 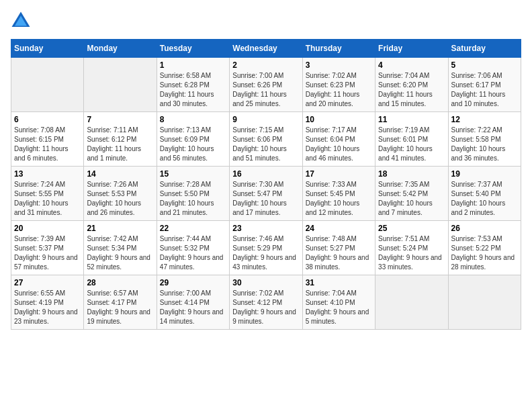 I want to click on calendar-cell: 31Sunrise: 7:04 AM Sunset: 4:10 PM Dayli…, so click(x=339, y=302).